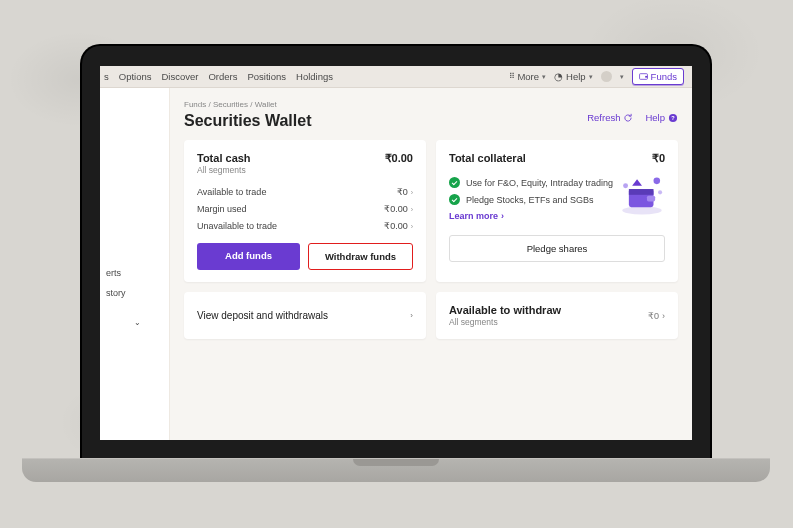 Image resolution: width=793 pixels, height=528 pixels. What do you see at coordinates (505, 310) in the screenshot?
I see `withdraw-title: Available to withdraw` at bounding box center [505, 310].